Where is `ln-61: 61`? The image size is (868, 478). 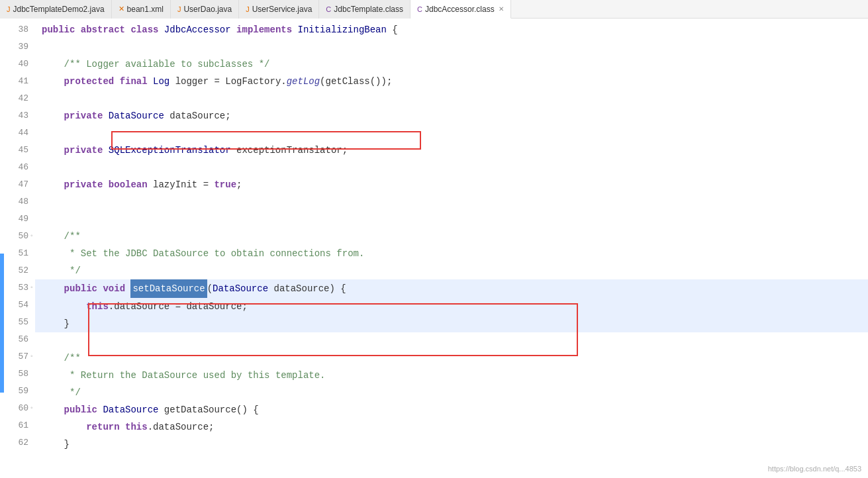
ln-61: 61 is located at coordinates (17, 426).